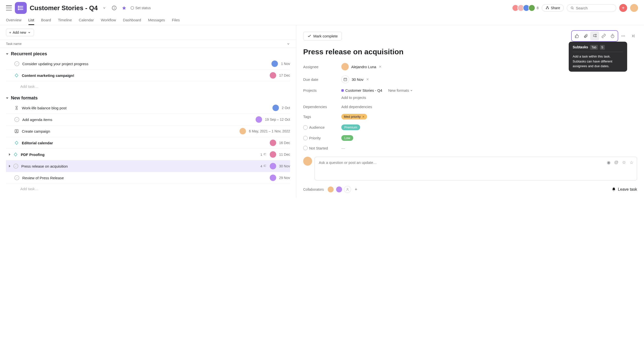 The image size is (644, 361). Describe the element at coordinates (345, 79) in the screenshot. I see `calendar-icon` at that location.